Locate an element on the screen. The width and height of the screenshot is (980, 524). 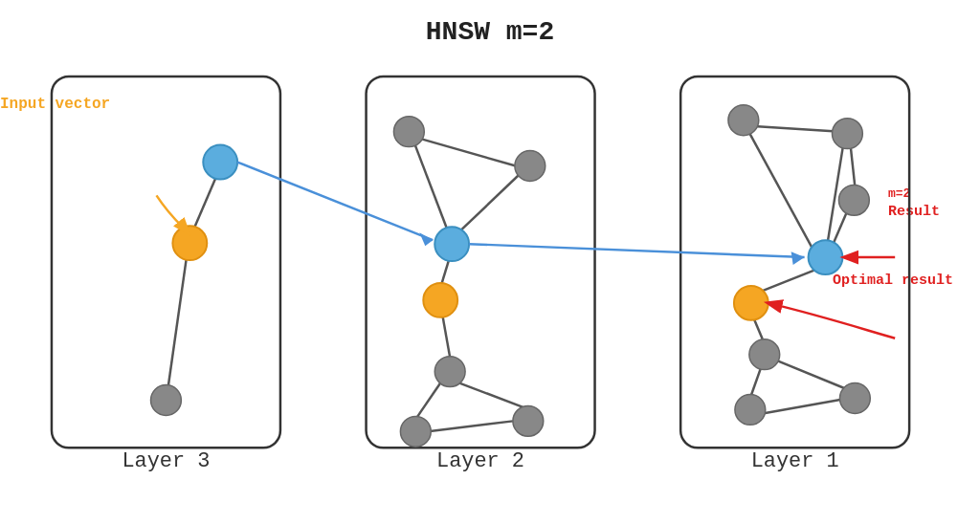
l2-edge-tl-blue is located at coordinates (431, 188).